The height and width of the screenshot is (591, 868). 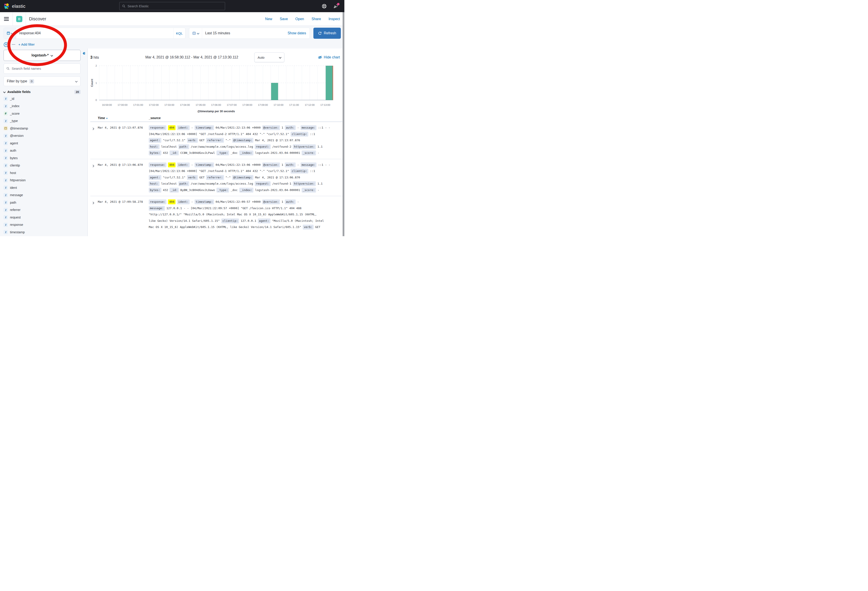 What do you see at coordinates (16, 195) in the screenshot?
I see `field-name: message` at bounding box center [16, 195].